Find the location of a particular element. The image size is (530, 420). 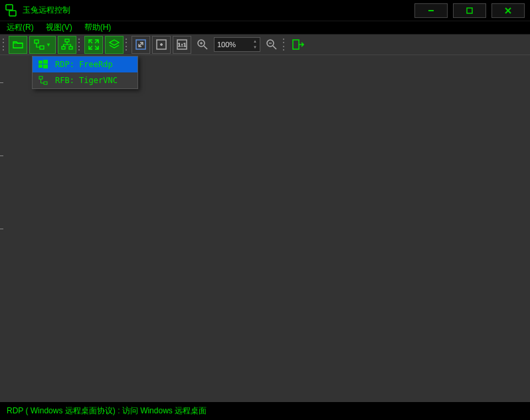

dropdown-item-rdp-label: RDP: FreeRdp is located at coordinates (84, 64).